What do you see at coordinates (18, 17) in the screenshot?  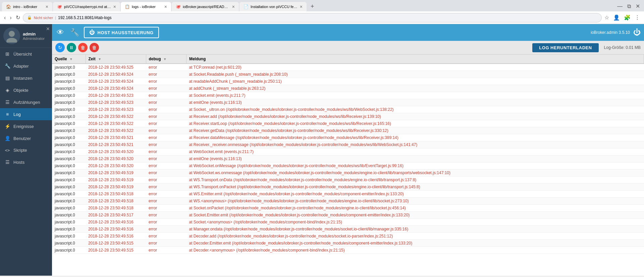 I see `reload-button: ↻` at bounding box center [18, 17].